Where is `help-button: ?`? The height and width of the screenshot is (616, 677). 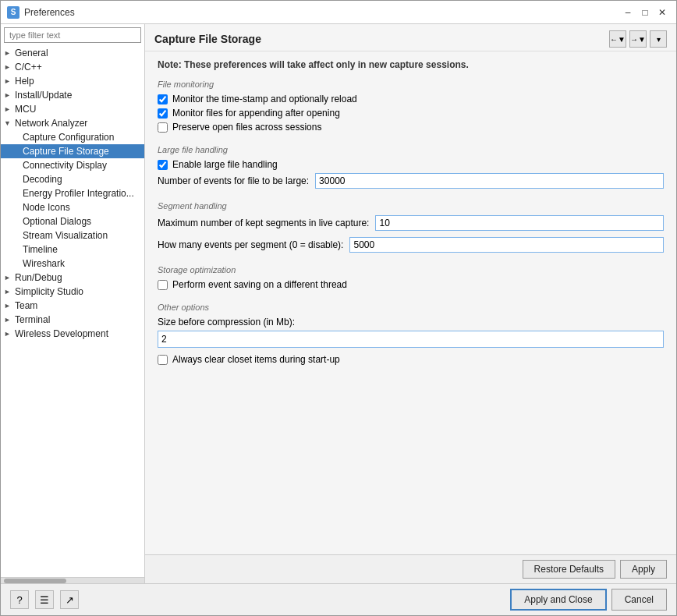 help-button: ? is located at coordinates (19, 600).